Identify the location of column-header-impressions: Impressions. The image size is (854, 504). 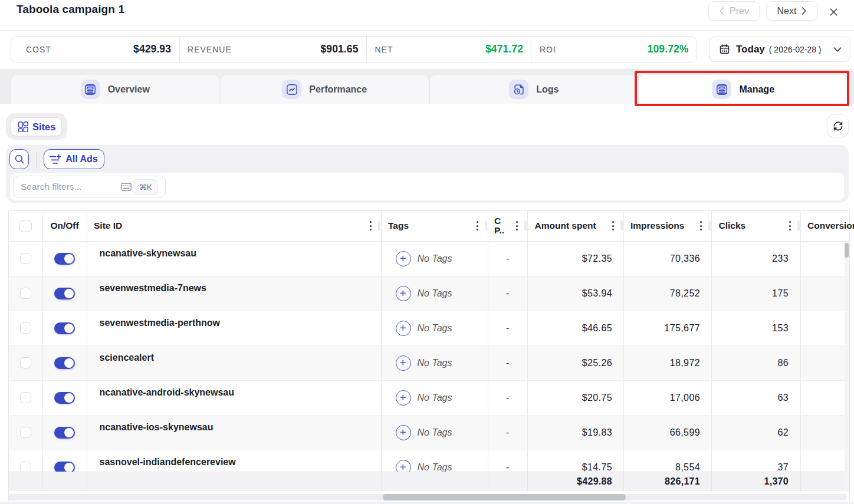
(668, 226).